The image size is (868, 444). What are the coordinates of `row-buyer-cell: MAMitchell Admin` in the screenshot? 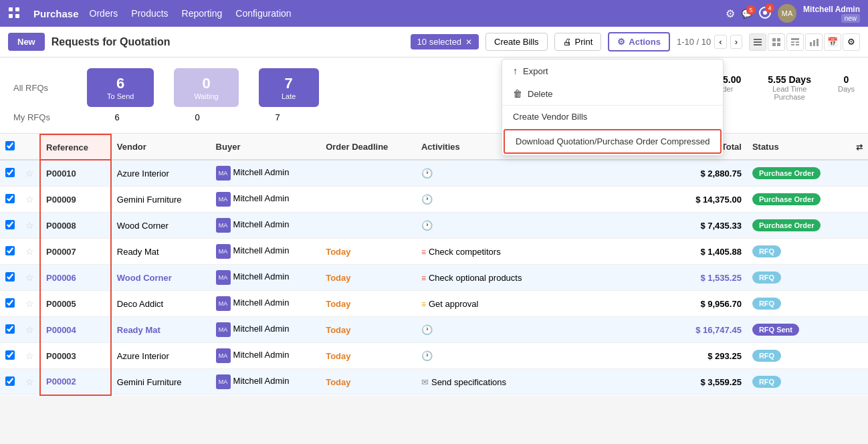 It's located at (266, 356).